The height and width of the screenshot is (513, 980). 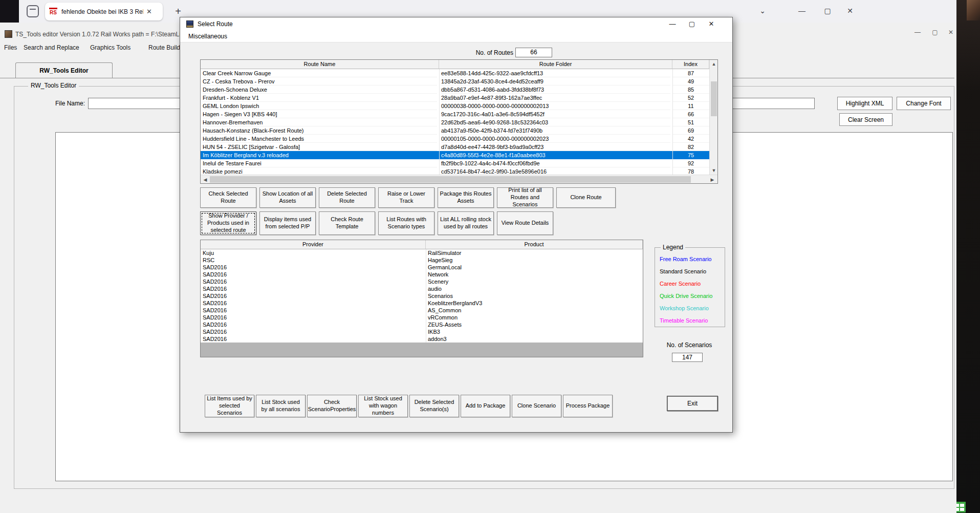 What do you see at coordinates (692, 403) in the screenshot?
I see `exit-button: Exit` at bounding box center [692, 403].